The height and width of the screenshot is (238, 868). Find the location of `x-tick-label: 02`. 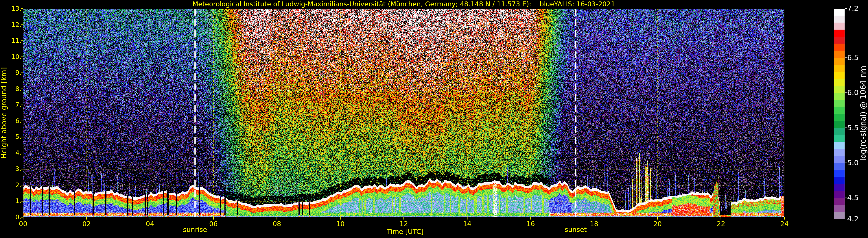

x-tick-label: 02 is located at coordinates (86, 224).